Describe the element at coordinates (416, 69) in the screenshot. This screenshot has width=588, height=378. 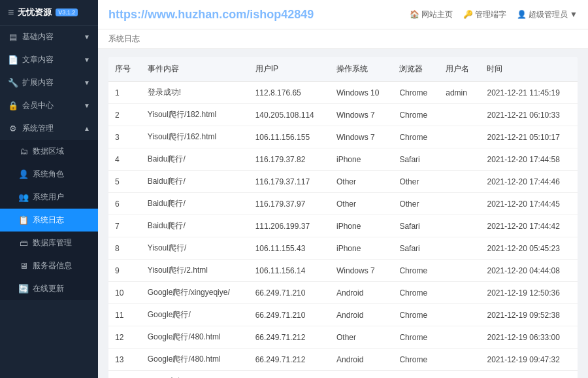
I see `col-browser: 浏览器` at that location.